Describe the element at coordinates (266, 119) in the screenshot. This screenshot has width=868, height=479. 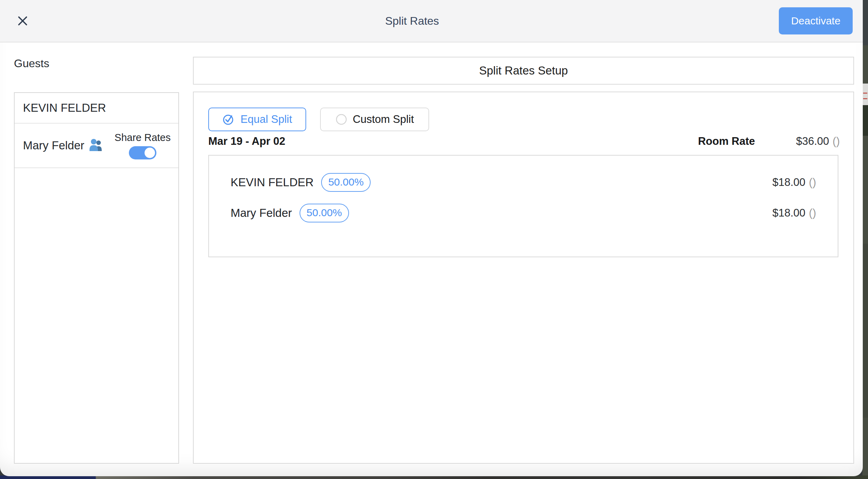
I see `equal-split-label: Equal Split` at that location.